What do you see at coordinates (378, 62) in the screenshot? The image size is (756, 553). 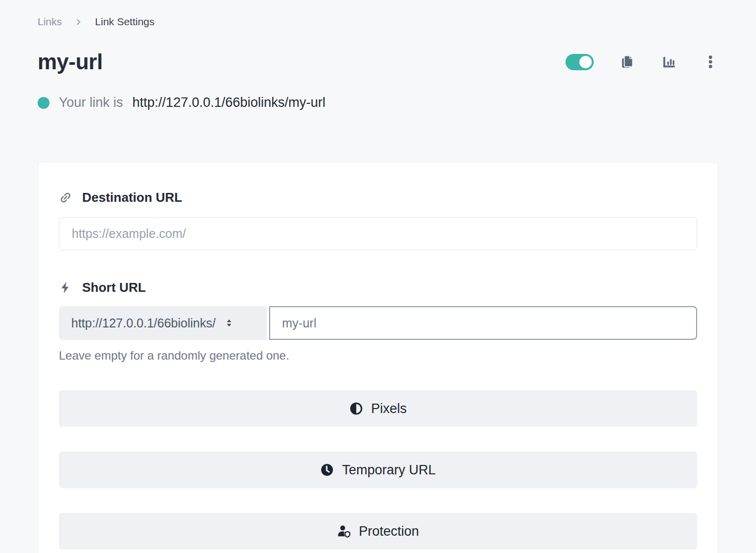 I see `page-header: my-url` at bounding box center [378, 62].